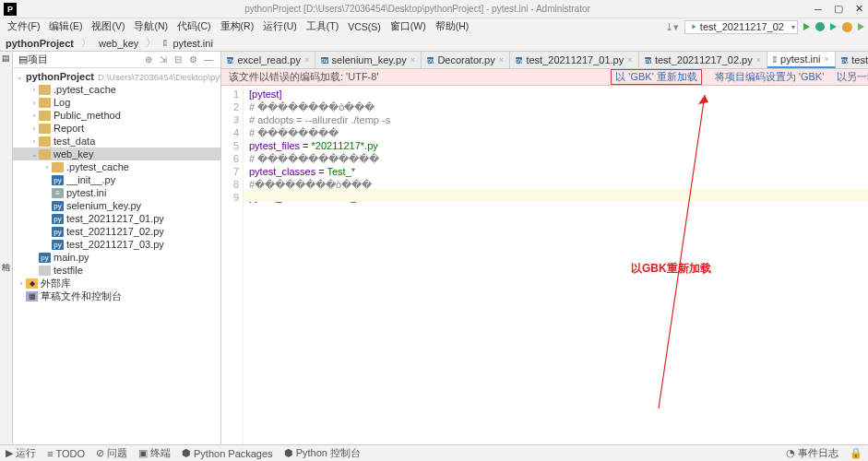 This screenshot has height=461, width=868. I want to click on reload-other-encoding-link: 以另一种编码重新加载, so click(852, 77).